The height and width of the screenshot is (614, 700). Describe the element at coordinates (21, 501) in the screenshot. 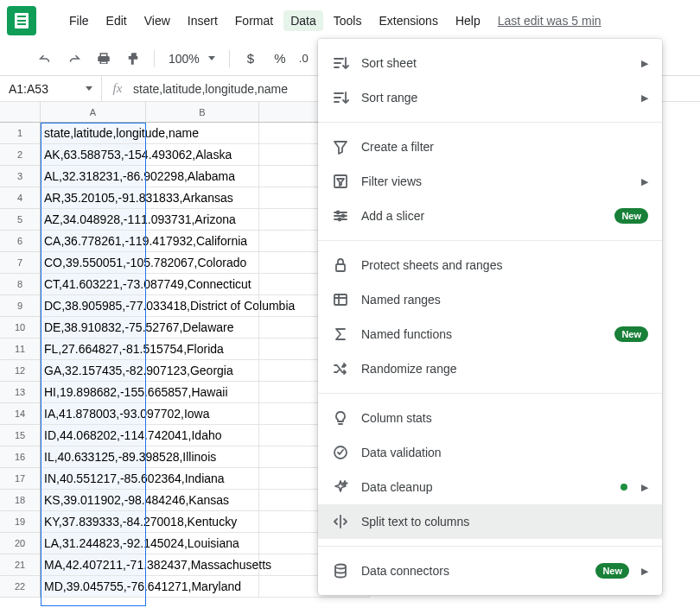

I see `row-header: 18` at that location.